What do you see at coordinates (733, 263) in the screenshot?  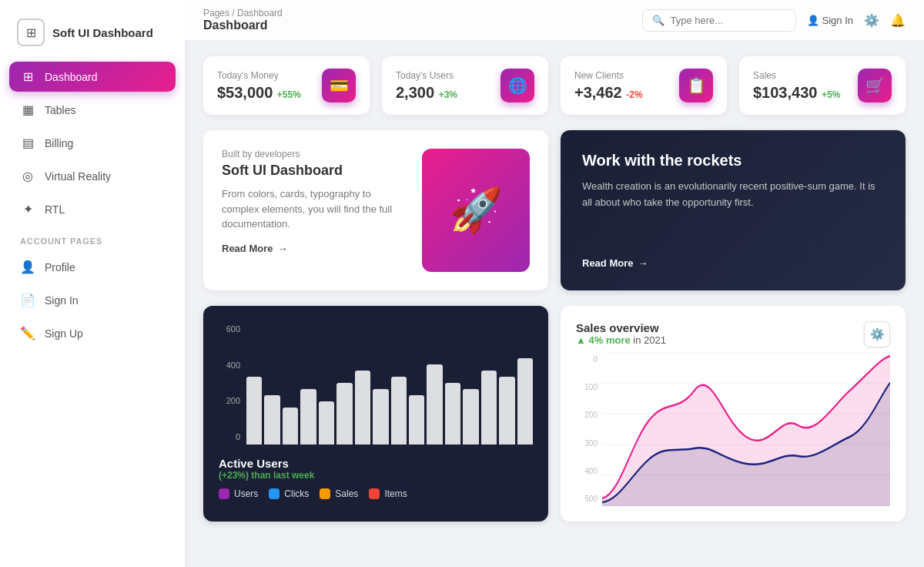 I see `rocket-read-more: Read More →` at bounding box center [733, 263].